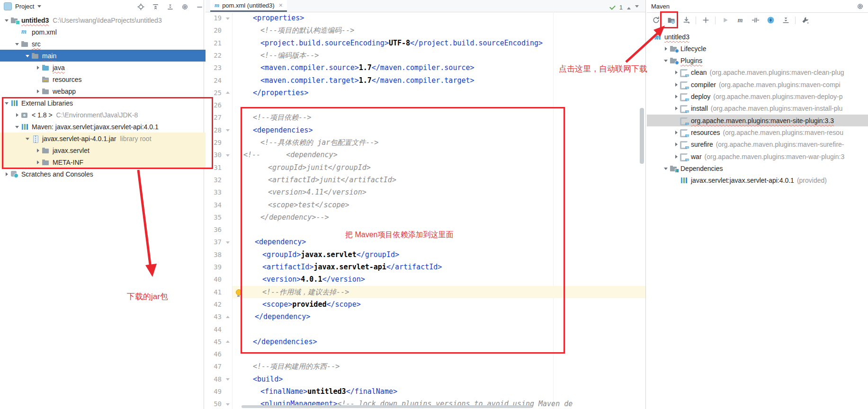 The height and width of the screenshot is (409, 868). I want to click on maven-item-deploy: mdeploy(org.apache.maven.plugins:maven-d…, so click(758, 97).